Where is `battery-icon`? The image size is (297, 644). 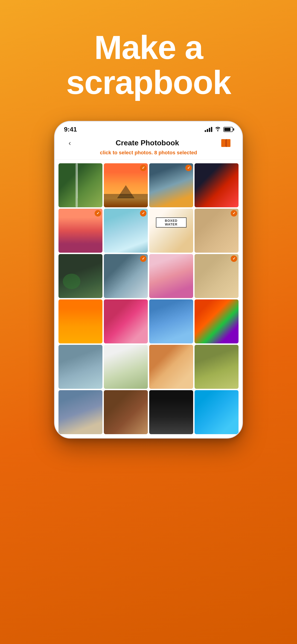
battery-icon is located at coordinates (228, 130).